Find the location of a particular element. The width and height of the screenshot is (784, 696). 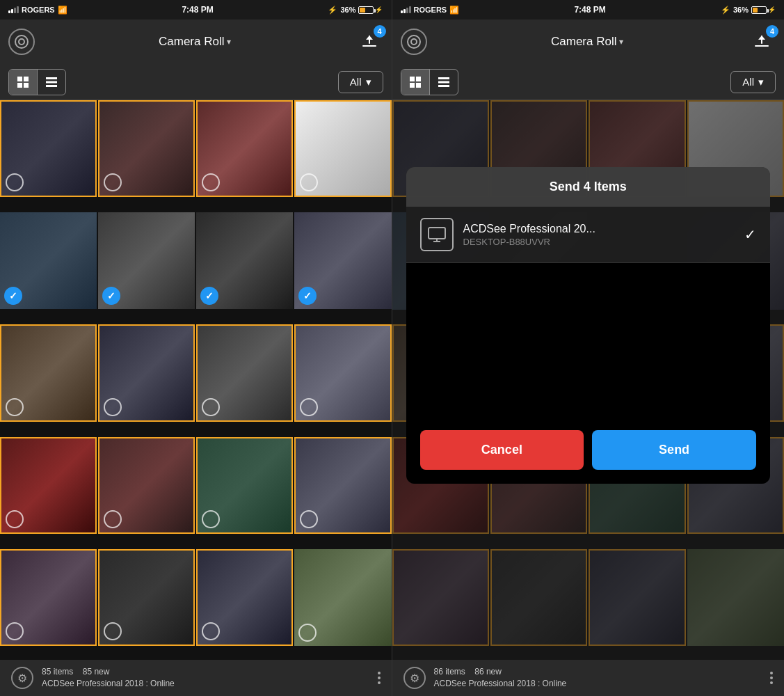

right-camera-roll-chevron: ▾ is located at coordinates (621, 42).